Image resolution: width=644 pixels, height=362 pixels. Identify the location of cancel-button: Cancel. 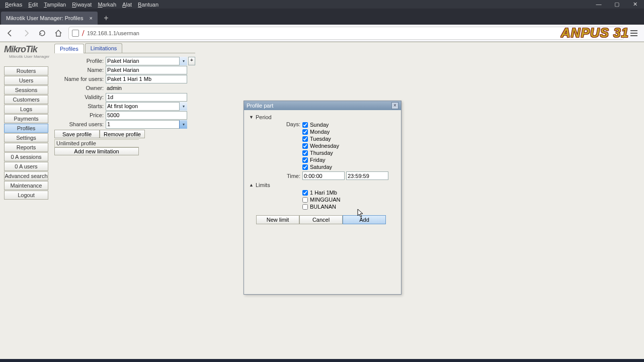
(321, 220).